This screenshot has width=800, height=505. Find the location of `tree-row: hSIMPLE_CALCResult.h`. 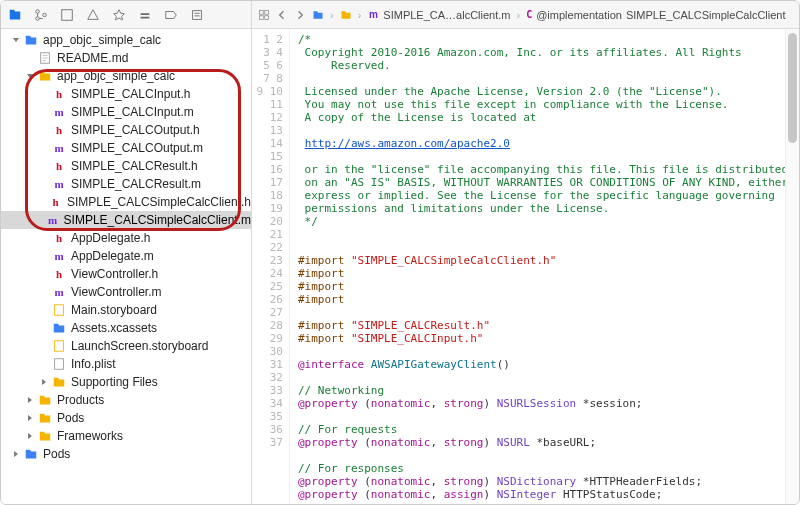

tree-row: hSIMPLE_CALCResult.h is located at coordinates (126, 166).